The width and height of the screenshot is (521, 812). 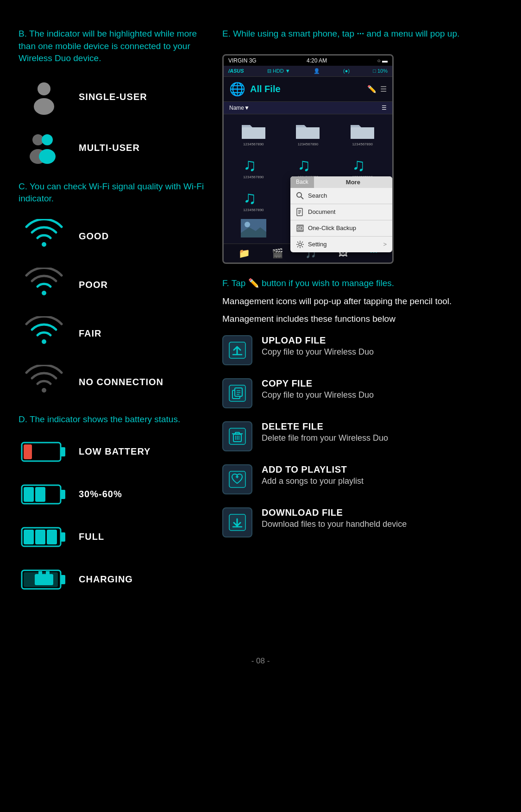 What do you see at coordinates (325, 438) in the screenshot?
I see `delete-desc: Delete file from your Wireless Duo` at bounding box center [325, 438].